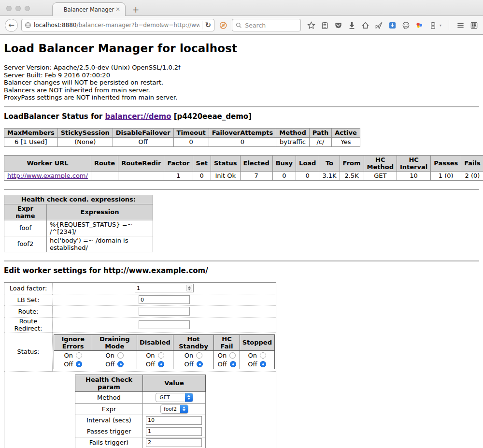  What do you see at coordinates (164, 300) in the screenshot?
I see `lb-set-input` at bounding box center [164, 300].